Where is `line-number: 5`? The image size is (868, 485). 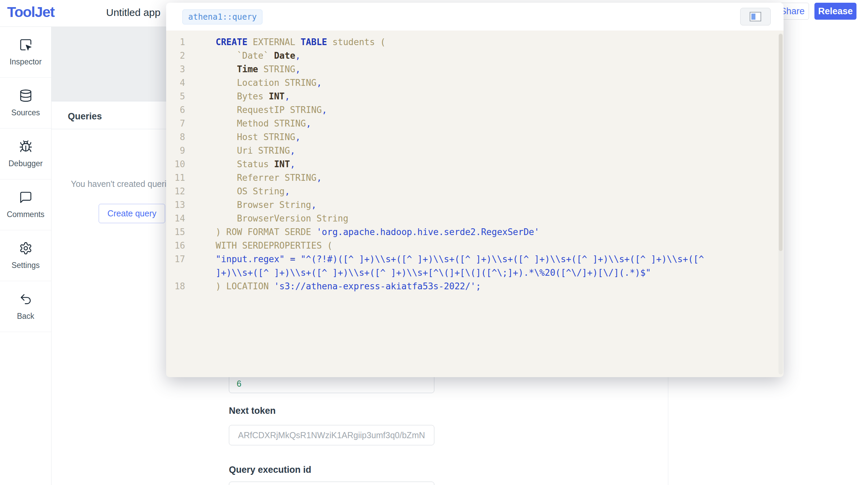 line-number: 5 is located at coordinates (176, 96).